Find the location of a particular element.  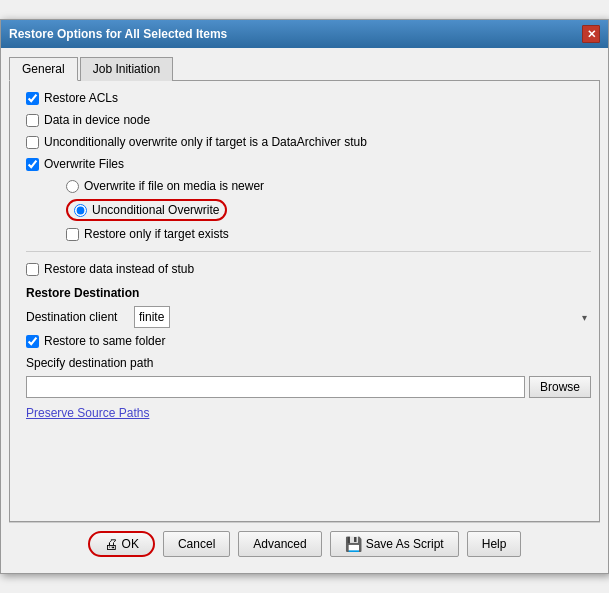

destination-client-label: Destination client is located at coordinates (76, 317).